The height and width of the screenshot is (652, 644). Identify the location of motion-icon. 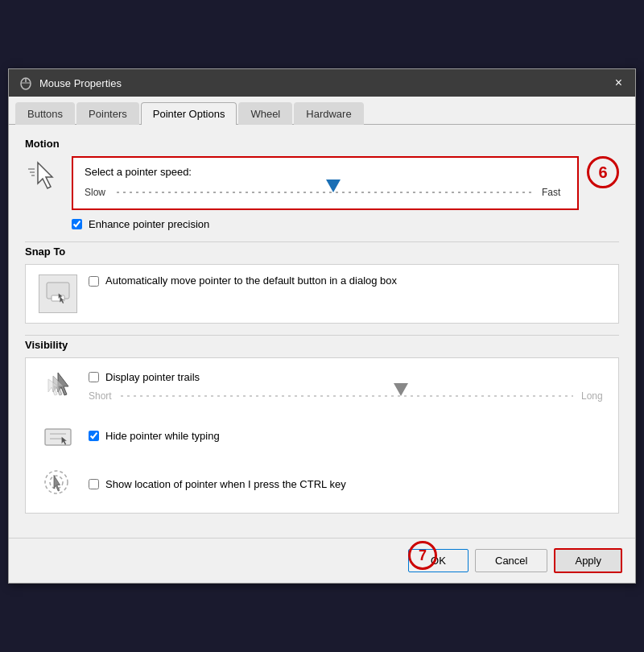
(44, 175).